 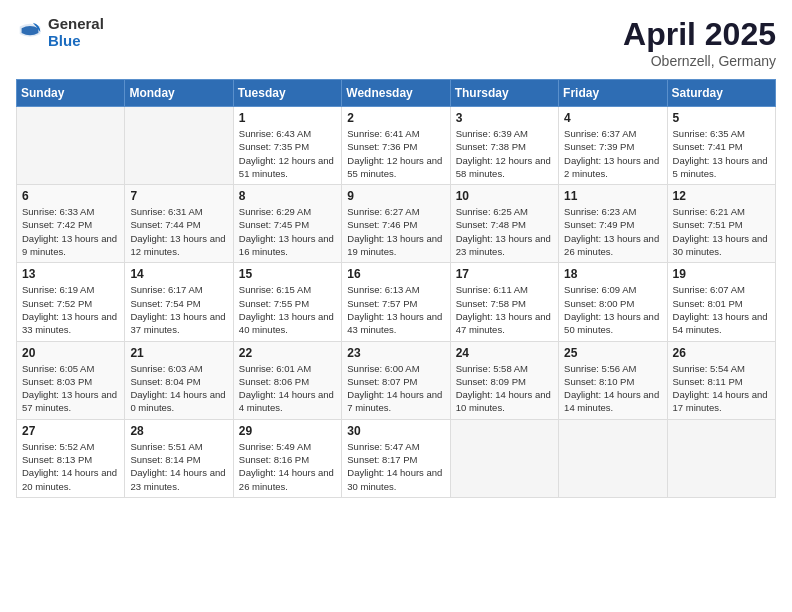 What do you see at coordinates (396, 458) in the screenshot?
I see `calendar-week-5: 27Sunrise: 5:52 AM Sunset: 8:13 PM Dayli…` at bounding box center [396, 458].